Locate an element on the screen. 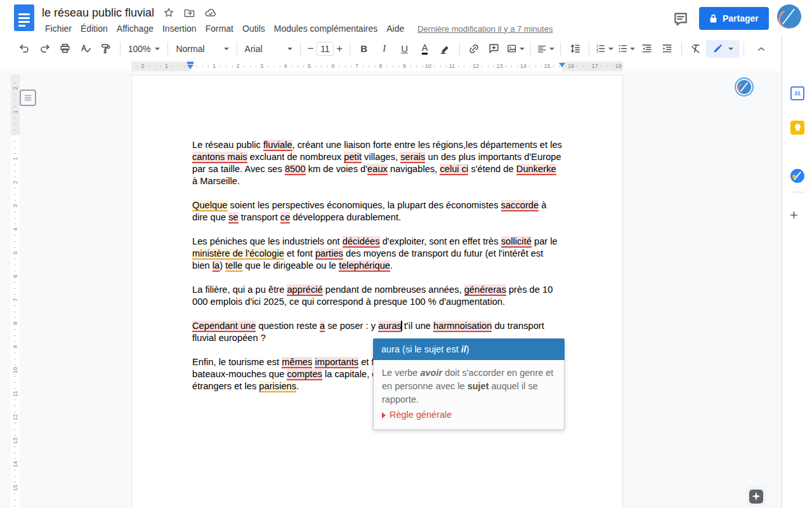 This screenshot has width=812, height=508. document-outline-button is located at coordinates (28, 98).